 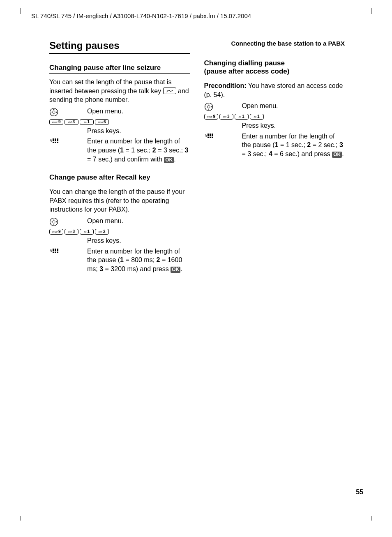 What do you see at coordinates (274, 68) in the screenshot?
I see `subsection-title: Changing dialling pause (pause after acc…` at bounding box center [274, 68].